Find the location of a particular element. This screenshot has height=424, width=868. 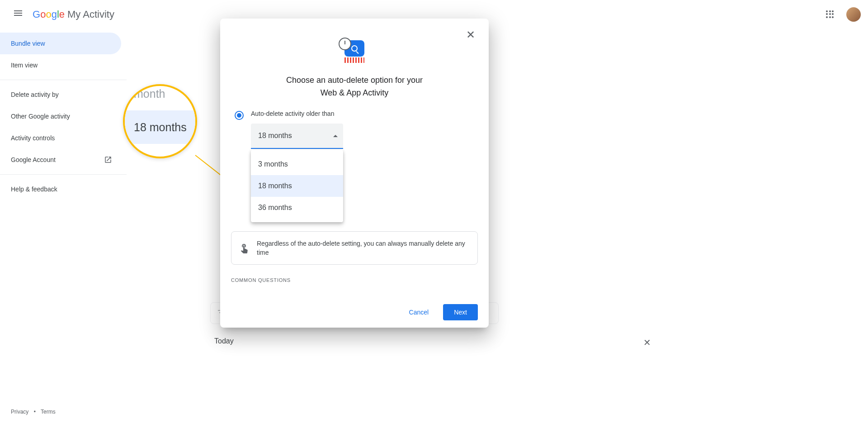

nav-activity-controls: Activity controls is located at coordinates (61, 138).